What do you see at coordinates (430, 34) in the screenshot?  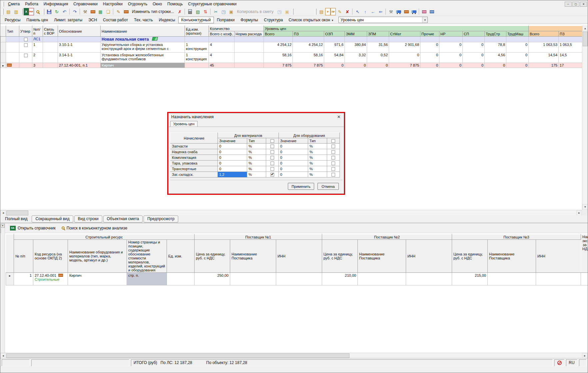 I see `col-header-prochie: Прочие` at bounding box center [430, 34].